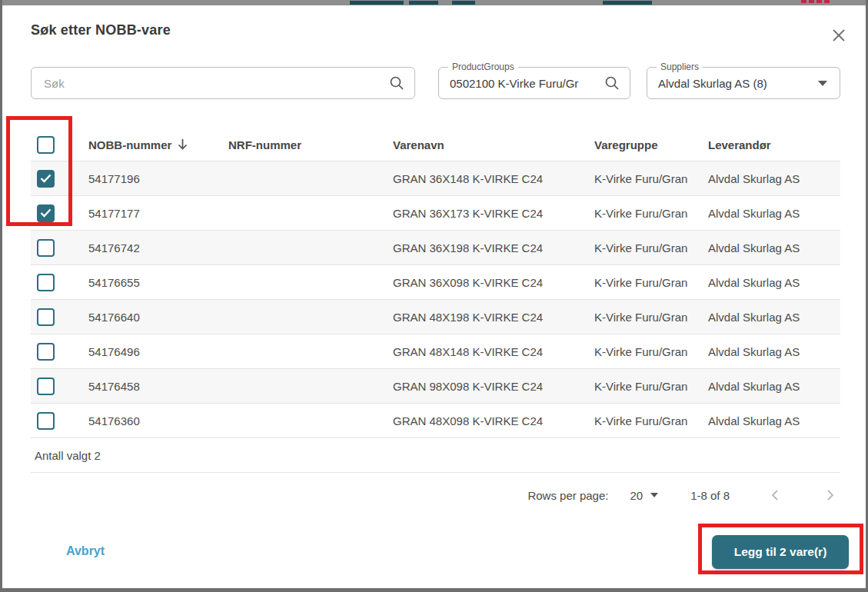 The width and height of the screenshot is (868, 592). I want to click on search-input, so click(210, 83).